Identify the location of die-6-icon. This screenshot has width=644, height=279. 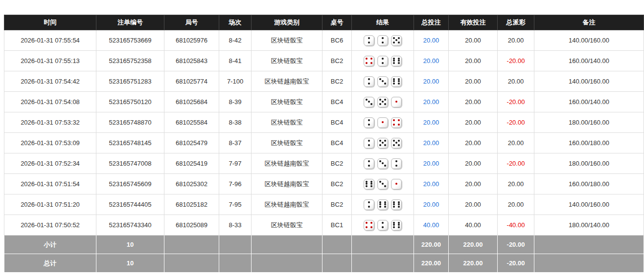
(383, 205).